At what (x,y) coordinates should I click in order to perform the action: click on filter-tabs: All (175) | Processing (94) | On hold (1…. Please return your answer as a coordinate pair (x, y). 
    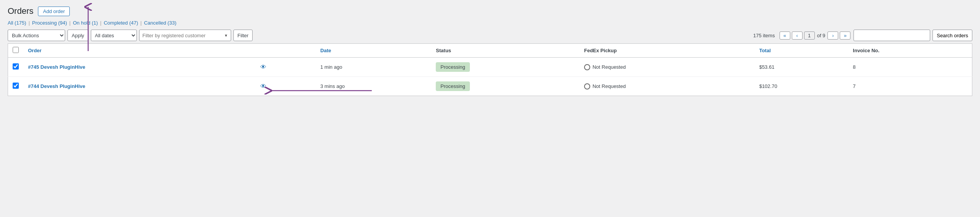
    Looking at the image, I should click on (490, 23).